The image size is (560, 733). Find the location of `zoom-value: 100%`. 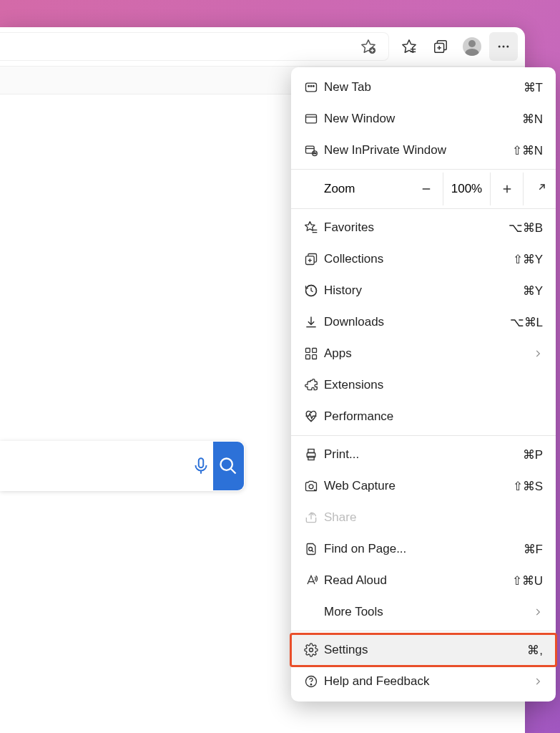

zoom-value: 100% is located at coordinates (466, 189).